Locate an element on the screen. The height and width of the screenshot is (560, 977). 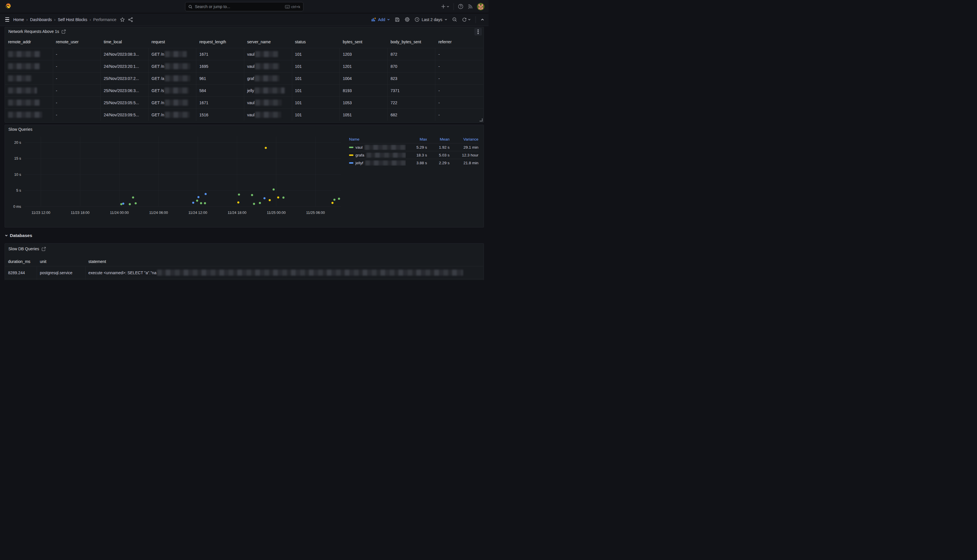
column-header-referrer: referrer is located at coordinates (459, 42).